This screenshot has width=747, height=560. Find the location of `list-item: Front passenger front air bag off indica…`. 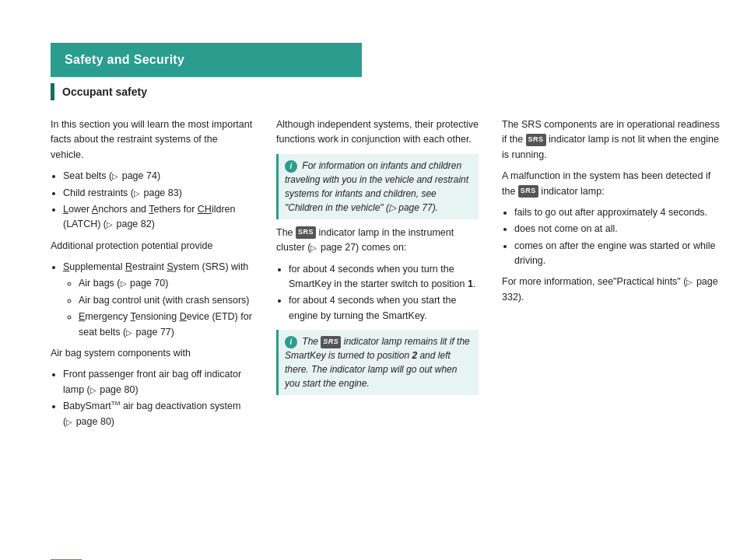

list-item: Front passenger front air bag off indica… is located at coordinates (158, 383).